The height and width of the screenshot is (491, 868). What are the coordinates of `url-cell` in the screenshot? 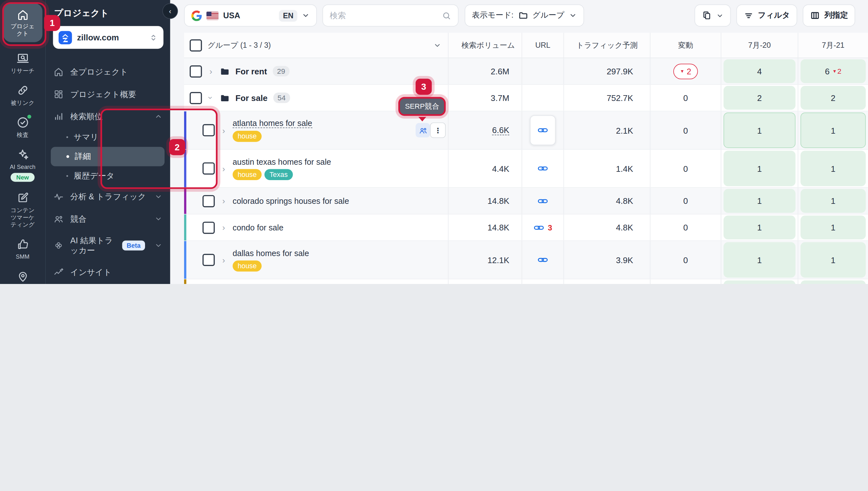 It's located at (542, 201).